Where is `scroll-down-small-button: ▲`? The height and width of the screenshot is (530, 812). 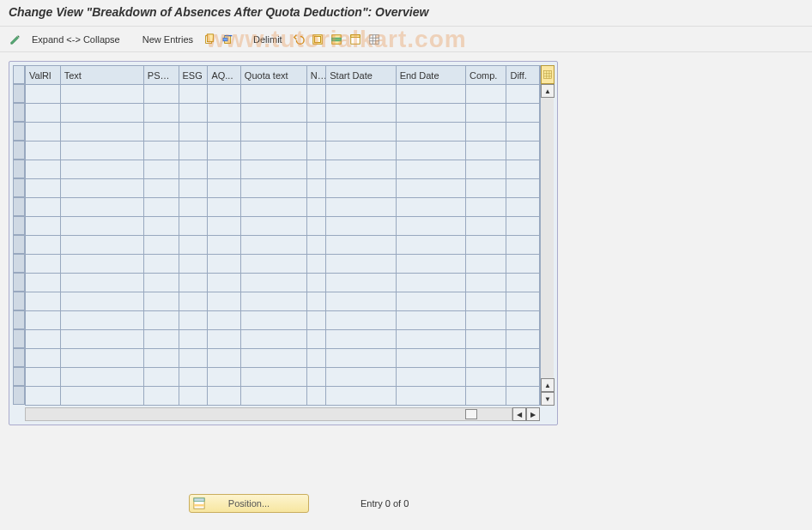
scroll-down-small-button: ▲ is located at coordinates (548, 385).